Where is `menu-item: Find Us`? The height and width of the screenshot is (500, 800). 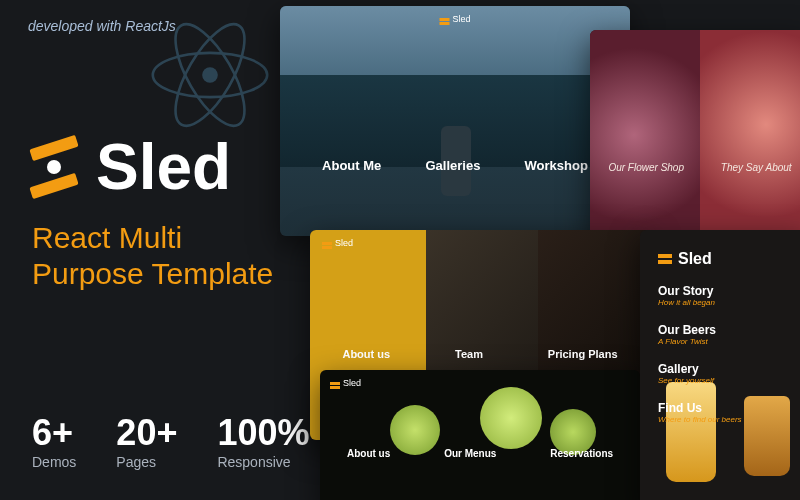
menu-item: Find Us is located at coordinates (700, 408).